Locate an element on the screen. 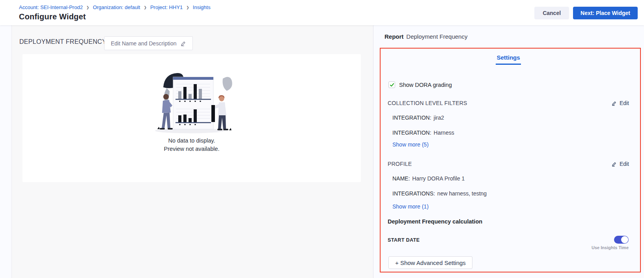 The height and width of the screenshot is (278, 644). show-advanced-settings-button: + Show Advanced Settings is located at coordinates (431, 263).